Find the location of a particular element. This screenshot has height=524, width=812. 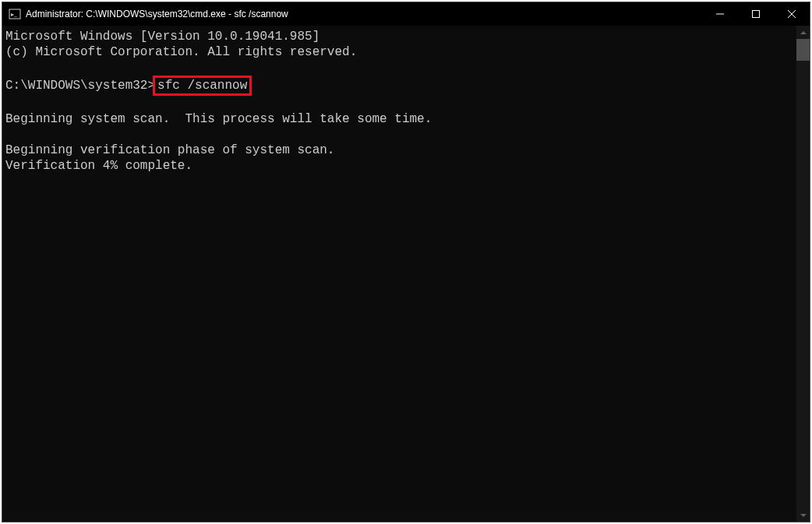

maximize-button is located at coordinates (756, 14).